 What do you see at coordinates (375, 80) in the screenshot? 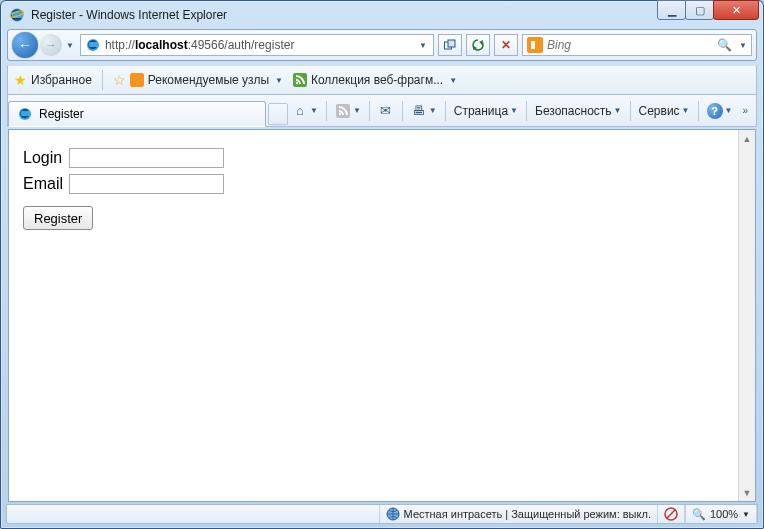
I see `web-slice-gallery: Коллекция веб-фрагм... ▼` at bounding box center [375, 80].